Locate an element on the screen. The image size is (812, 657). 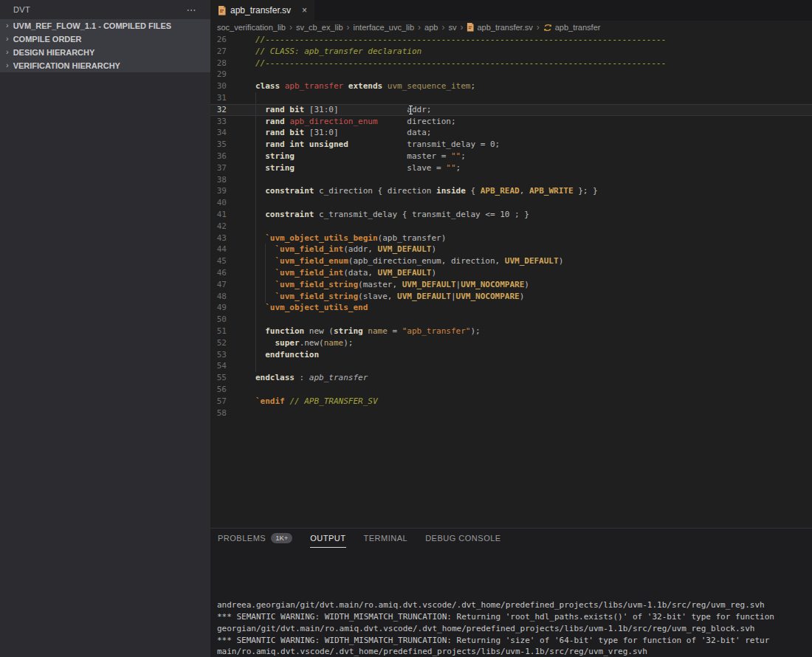
output-line: andreea.georgian/git/dvt.main/ro.amiq.dv… is located at coordinates (515, 605).